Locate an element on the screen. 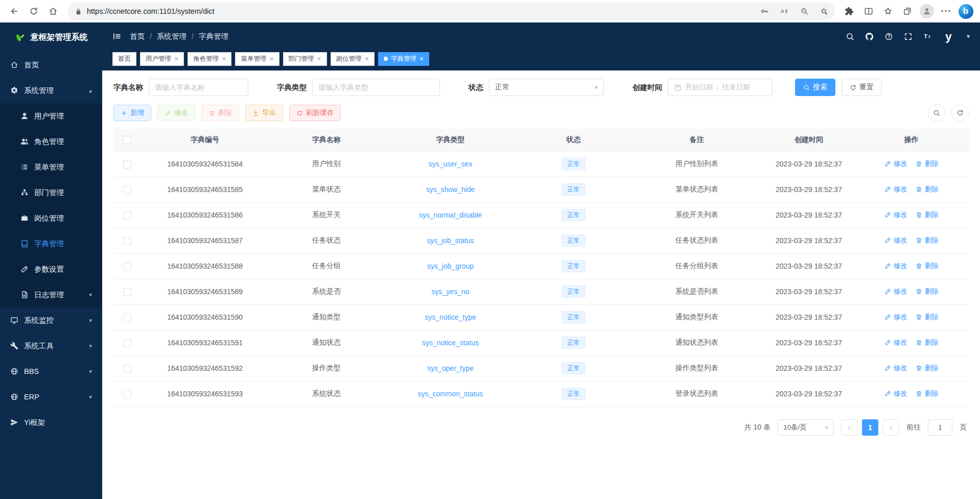 Image resolution: width=980 pixels, height=499 pixels. sidebar-item-yi: Yi框架 is located at coordinates (51, 422).